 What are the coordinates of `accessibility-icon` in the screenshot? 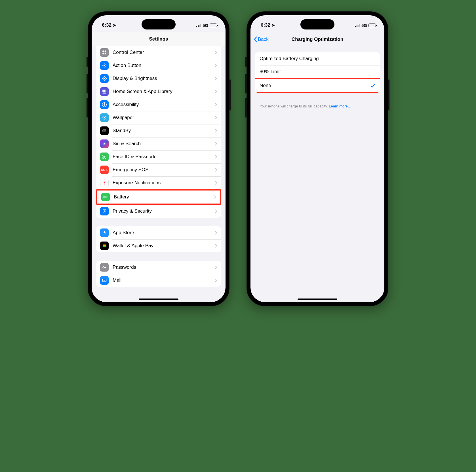 It's located at (104, 105).